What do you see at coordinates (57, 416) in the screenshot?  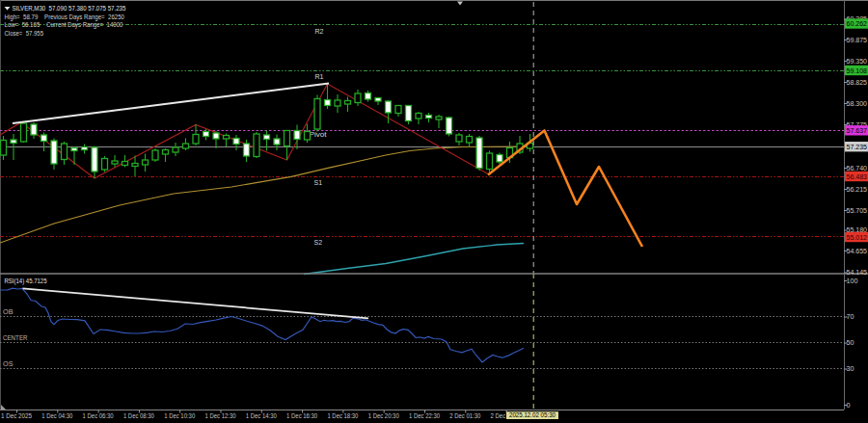 I see `svg-text: 1 Dec 04:30` at bounding box center [57, 416].